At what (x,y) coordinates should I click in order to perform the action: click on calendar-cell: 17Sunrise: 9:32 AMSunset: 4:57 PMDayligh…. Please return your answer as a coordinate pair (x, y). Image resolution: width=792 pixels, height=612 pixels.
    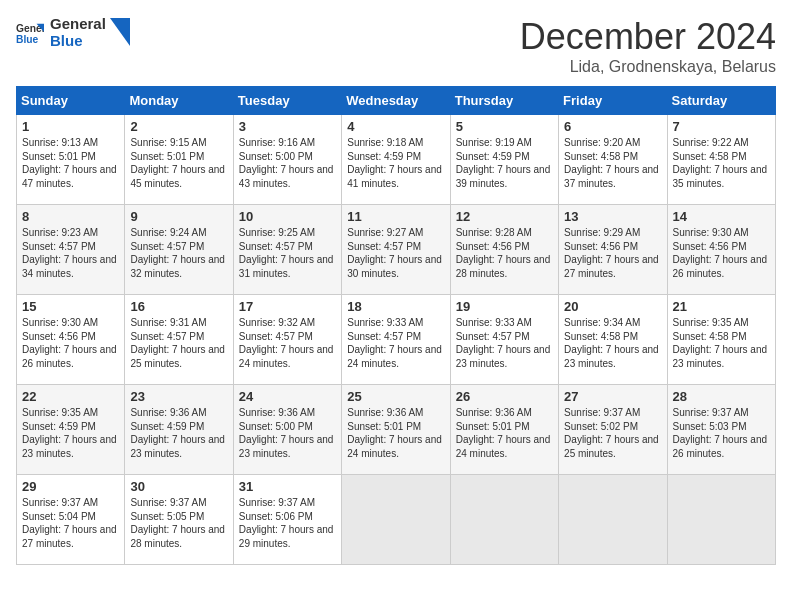
    Looking at the image, I should click on (287, 340).